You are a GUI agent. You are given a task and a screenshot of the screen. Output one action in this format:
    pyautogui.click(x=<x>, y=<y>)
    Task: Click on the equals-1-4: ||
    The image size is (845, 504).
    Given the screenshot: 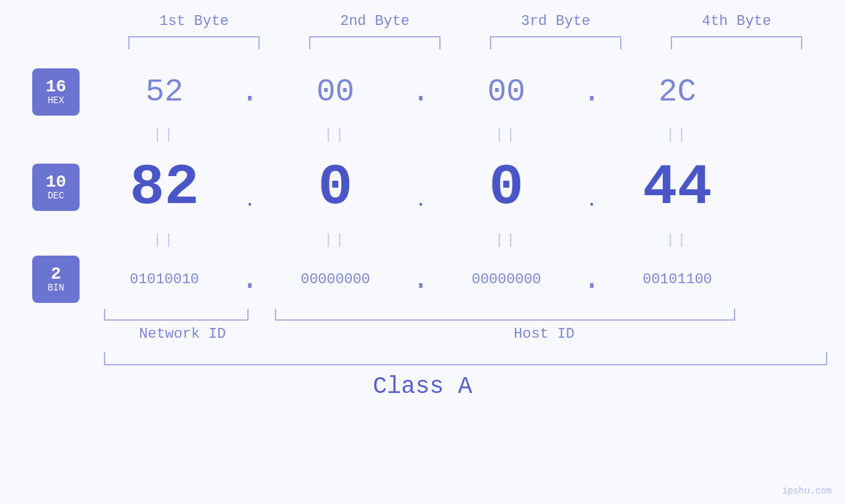 What is the action you would take?
    pyautogui.click(x=677, y=135)
    